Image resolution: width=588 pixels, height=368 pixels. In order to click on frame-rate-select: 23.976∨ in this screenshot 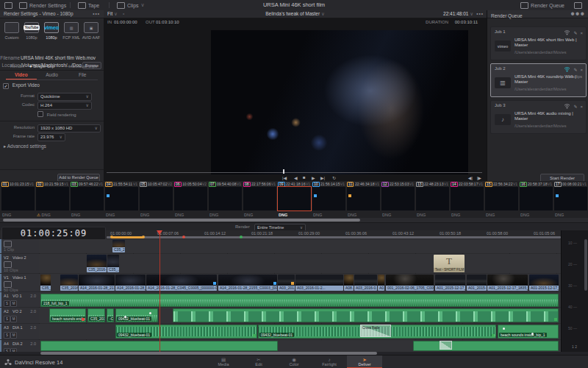, I will do `click(51, 137)`.